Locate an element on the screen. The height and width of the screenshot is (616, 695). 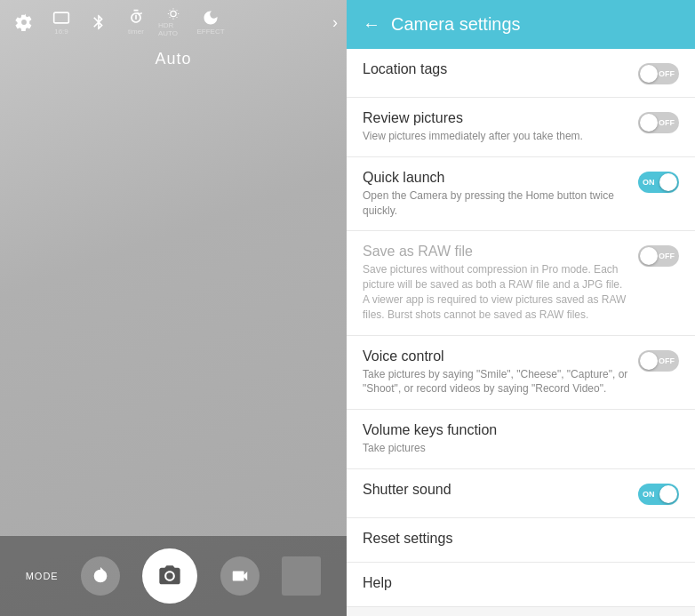
toggle-knob-save-raw is located at coordinates (649, 256).